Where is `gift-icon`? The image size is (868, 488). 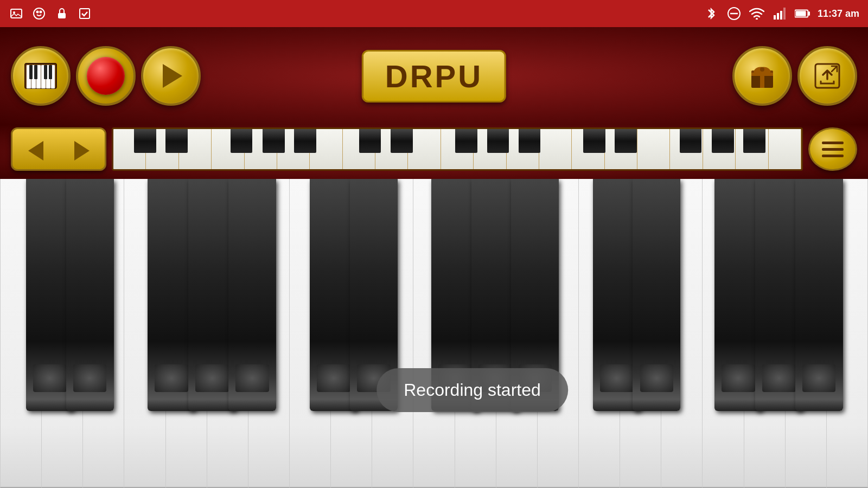
gift-icon is located at coordinates (762, 76).